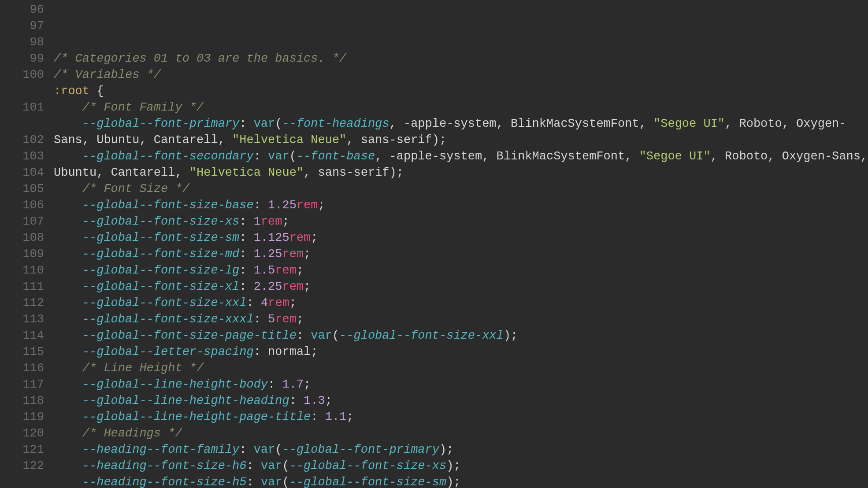 The height and width of the screenshot is (488, 868). Describe the element at coordinates (189, 336) in the screenshot. I see `token-prop: --global--font-size-page-title` at that location.